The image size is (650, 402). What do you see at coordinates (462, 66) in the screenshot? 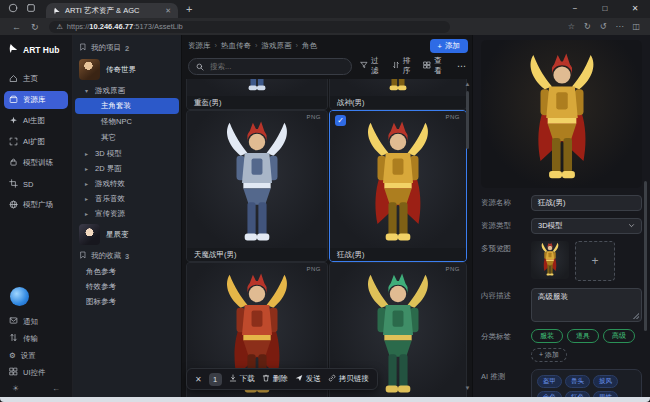
I see `more-options-icon: ⋯` at bounding box center [462, 66].